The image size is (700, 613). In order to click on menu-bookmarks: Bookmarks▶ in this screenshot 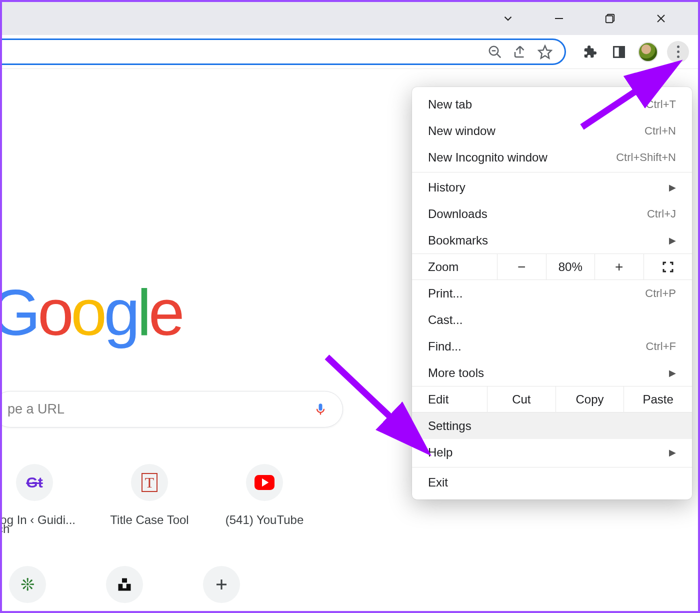, I will do `click(552, 240)`.